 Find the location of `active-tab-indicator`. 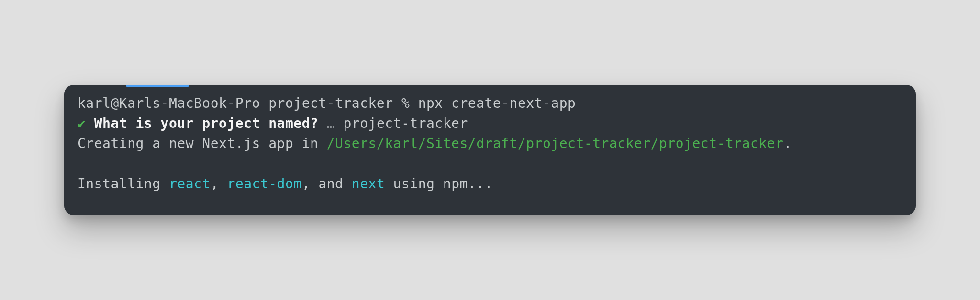

active-tab-indicator is located at coordinates (157, 86).